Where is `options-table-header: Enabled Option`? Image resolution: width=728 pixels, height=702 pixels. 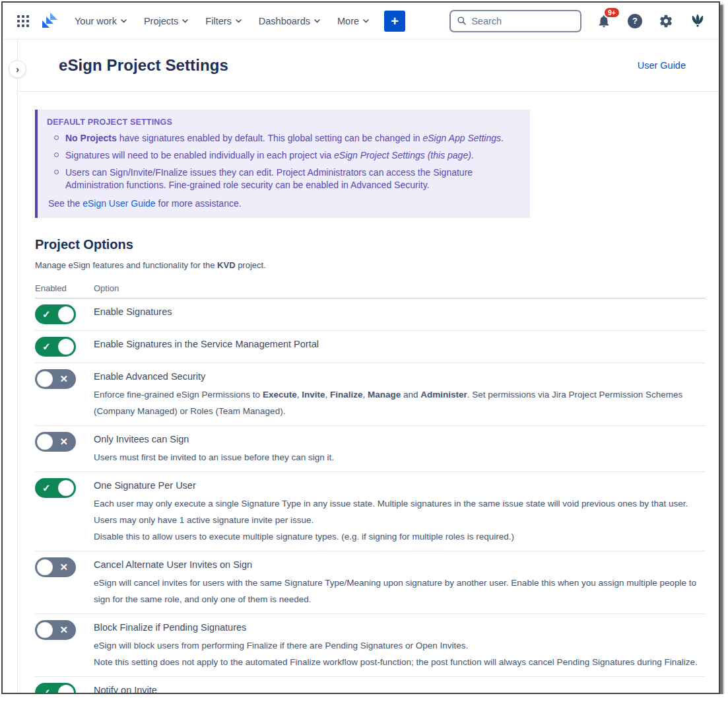 options-table-header: Enabled Option is located at coordinates (370, 291).